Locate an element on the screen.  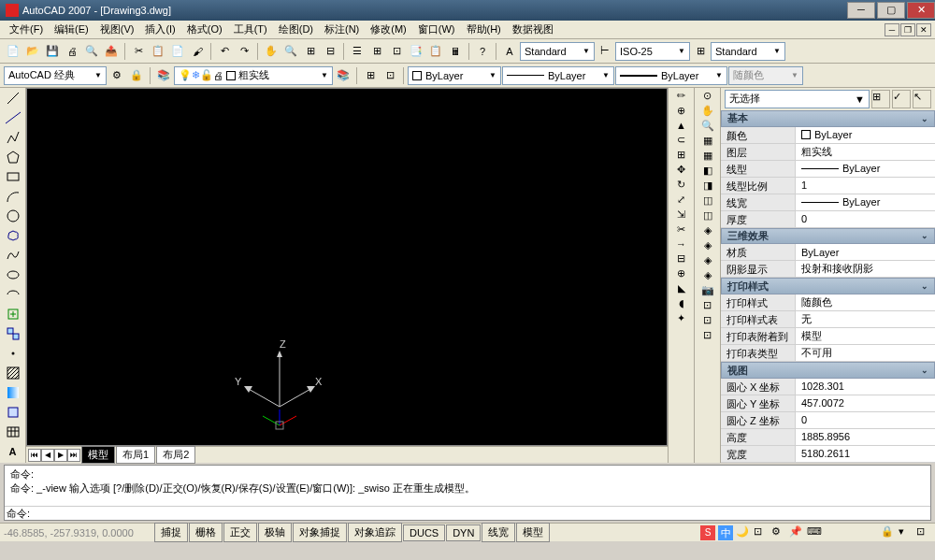
coords-display: -46.8585, -257.9319, 0.0000 is located at coordinates (79, 533).